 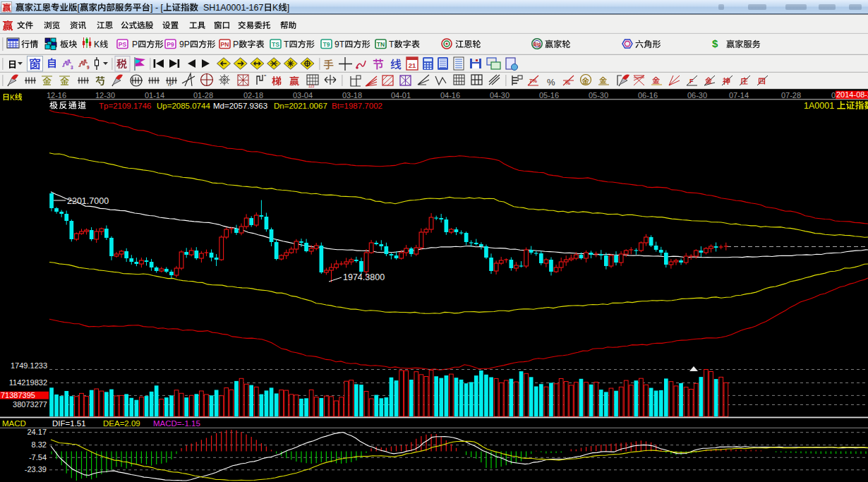 What do you see at coordinates (833, 95) in the screenshot?
I see `svg-text: 0` at bounding box center [833, 95].